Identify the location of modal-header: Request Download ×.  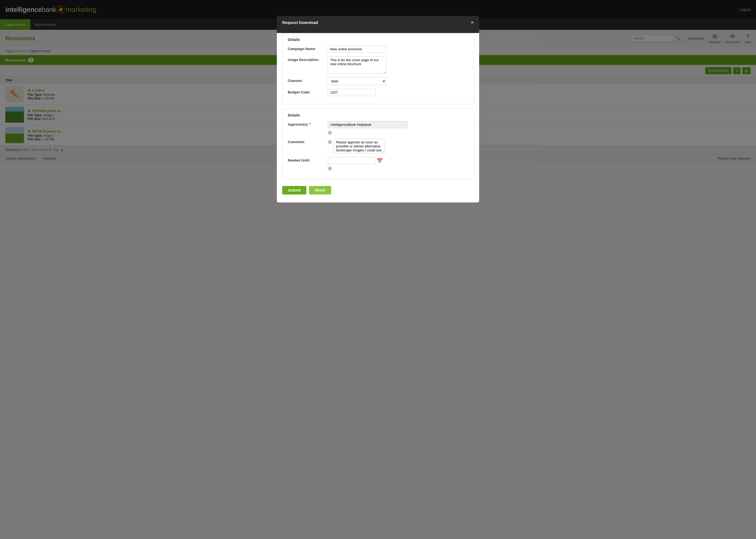
(378, 23).